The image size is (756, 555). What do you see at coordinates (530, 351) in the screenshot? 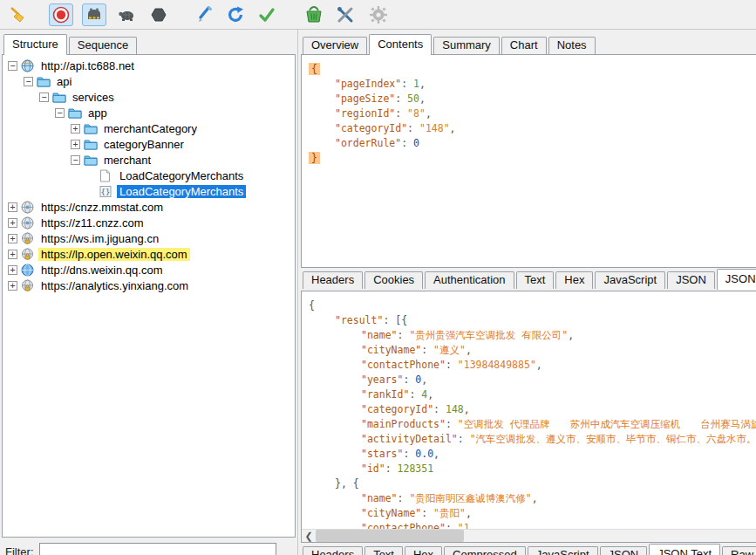
I see `code-line: "cityName": "遵义",` at bounding box center [530, 351].